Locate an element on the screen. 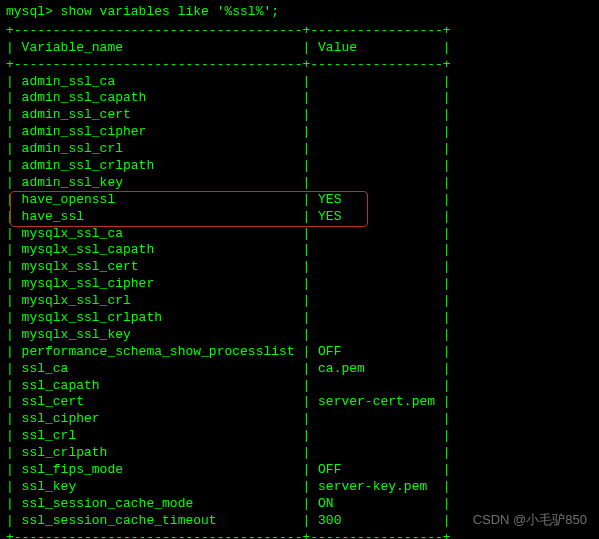  table-row: | mysqlx_ssl_key | | is located at coordinates (300, 336).